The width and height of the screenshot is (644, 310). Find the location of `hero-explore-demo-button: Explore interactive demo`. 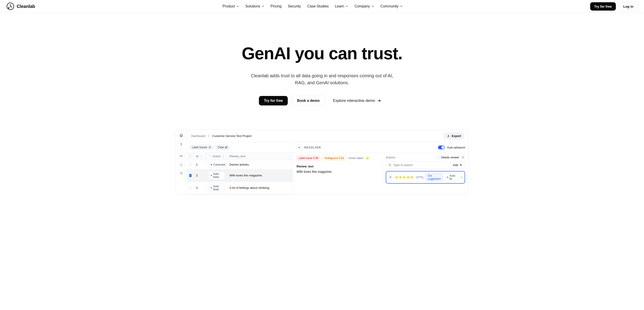

hero-explore-demo-button: Explore interactive demo is located at coordinates (357, 101).